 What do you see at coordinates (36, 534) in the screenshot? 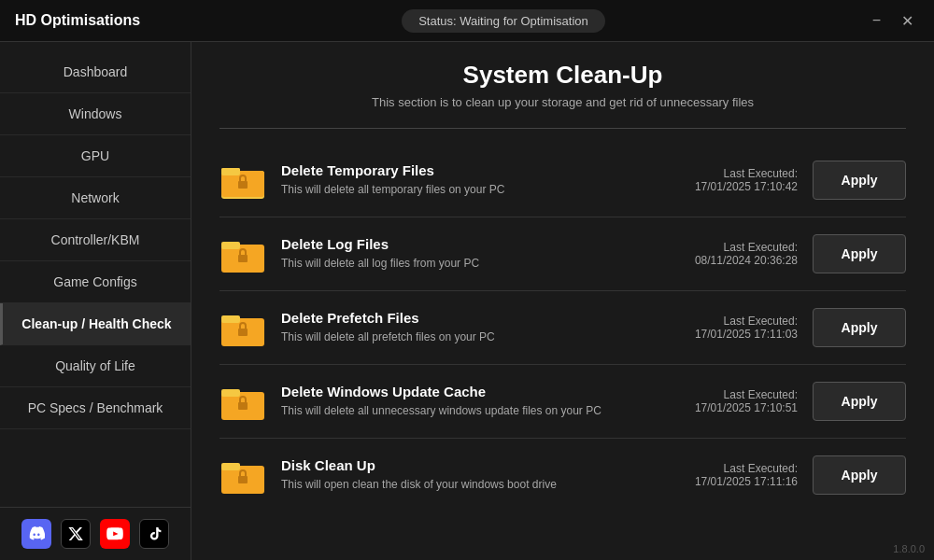
I see `discord-icon` at bounding box center [36, 534].